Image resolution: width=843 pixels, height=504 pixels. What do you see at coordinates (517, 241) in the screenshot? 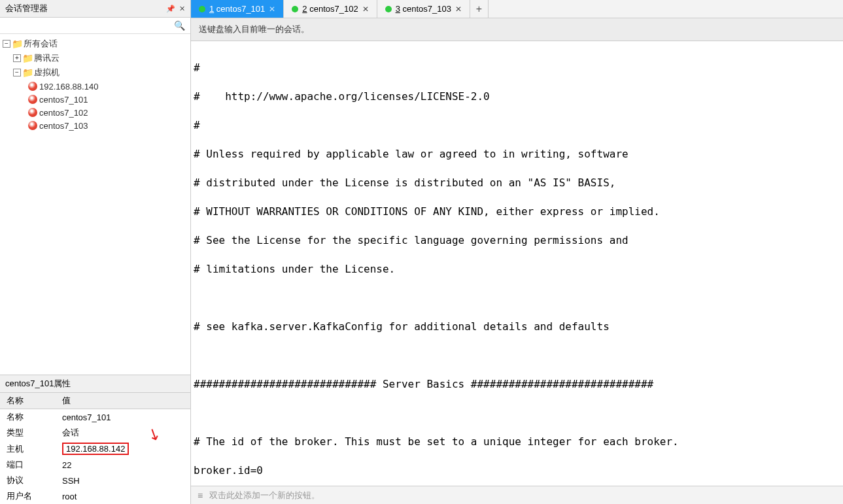
I see `terminal-line: # See the License for the specific langu…` at bounding box center [517, 241].